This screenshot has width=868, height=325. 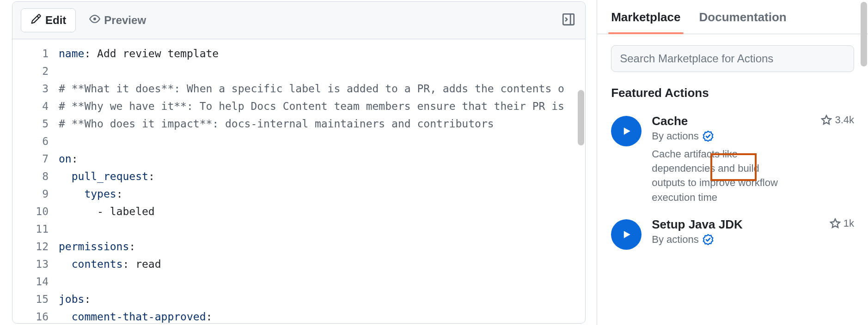 I want to click on line-number: 8, so click(x=31, y=176).